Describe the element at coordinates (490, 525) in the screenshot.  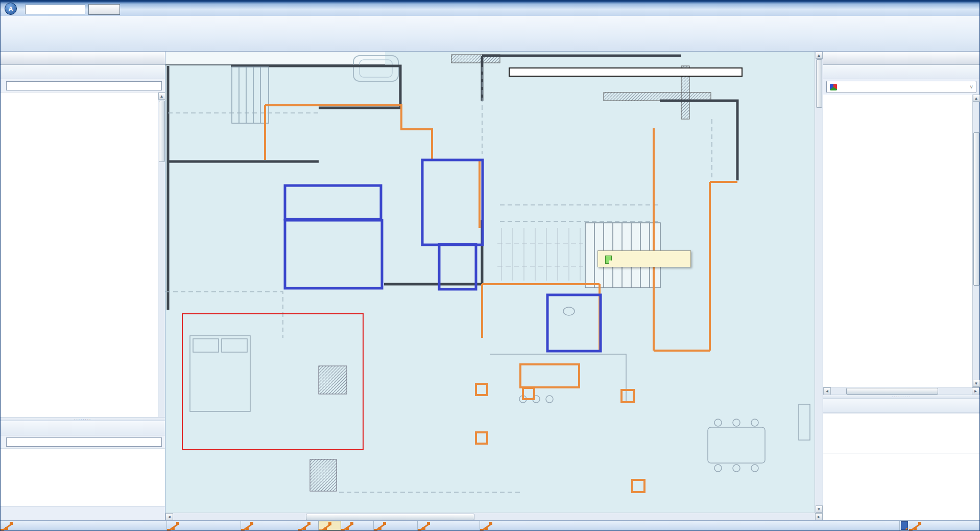
I see `status-bar` at that location.